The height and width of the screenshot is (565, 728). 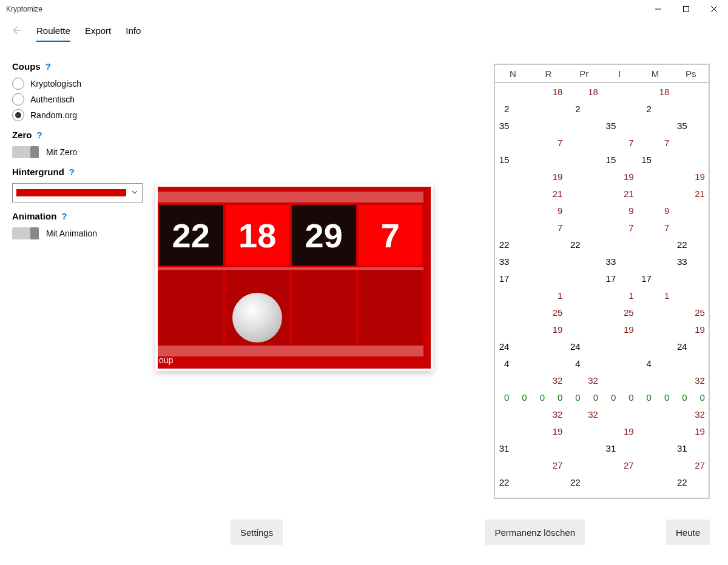 What do you see at coordinates (602, 210) in the screenshot?
I see `table-row: 999` at bounding box center [602, 210].